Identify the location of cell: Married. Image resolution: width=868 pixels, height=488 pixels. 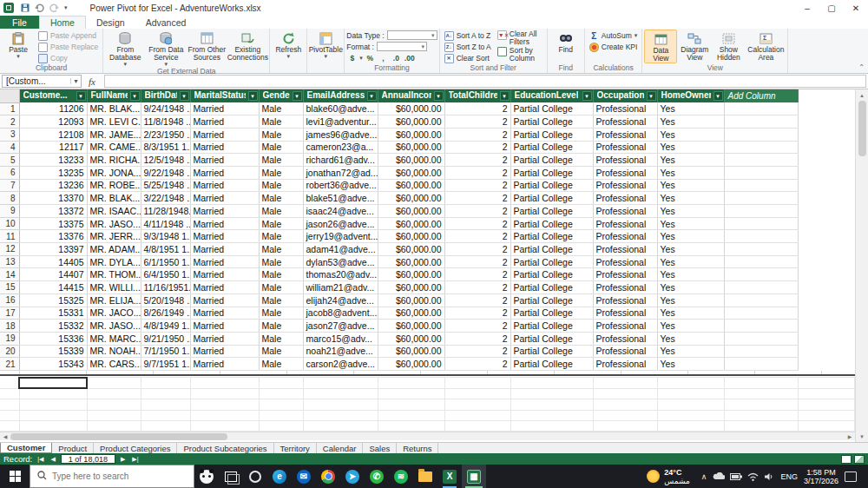
(224, 300).